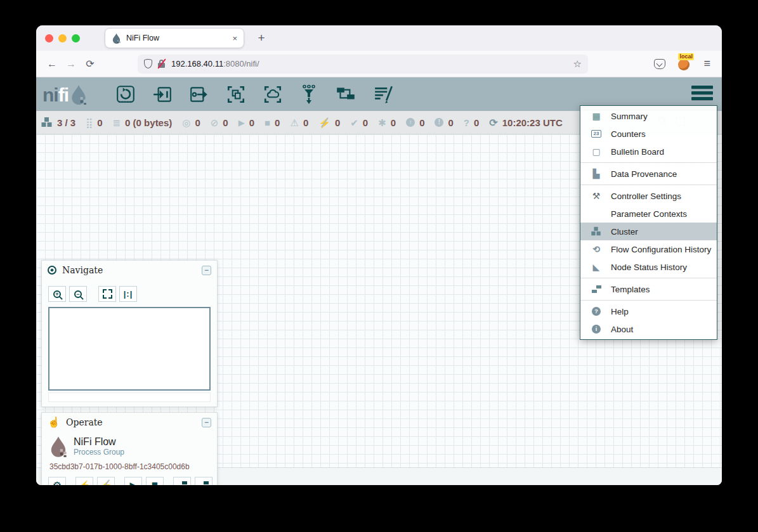  Describe the element at coordinates (128, 294) in the screenshot. I see `zoom-actual-button: |:|` at that location.